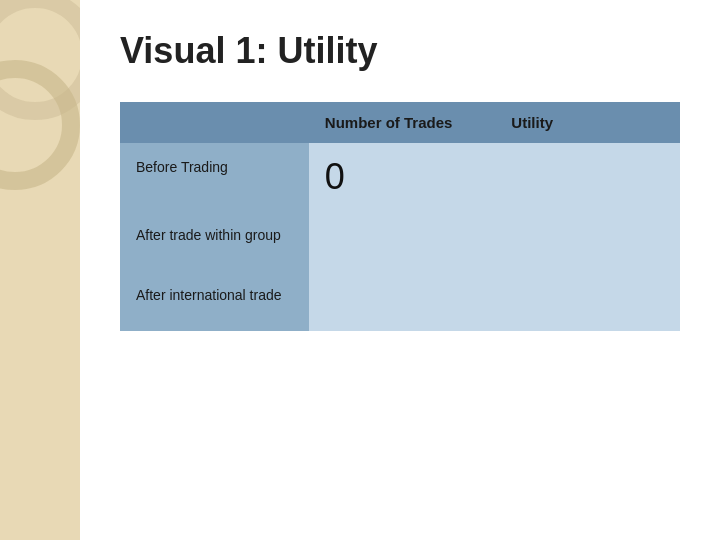  What do you see at coordinates (214, 301) in the screenshot?
I see `row-label-after-international: After international trade` at bounding box center [214, 301].